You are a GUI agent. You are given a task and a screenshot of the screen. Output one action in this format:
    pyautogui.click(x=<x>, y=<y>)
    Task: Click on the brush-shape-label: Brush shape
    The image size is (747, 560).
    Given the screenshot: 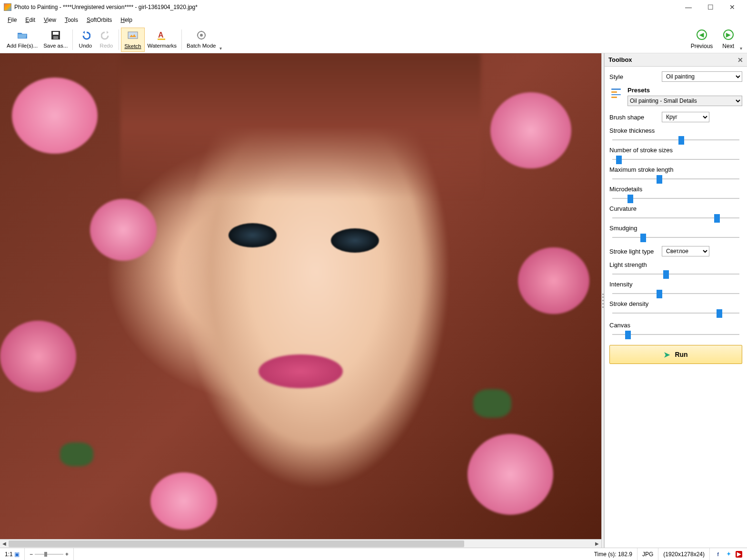 What is the action you would take?
    pyautogui.click(x=636, y=117)
    